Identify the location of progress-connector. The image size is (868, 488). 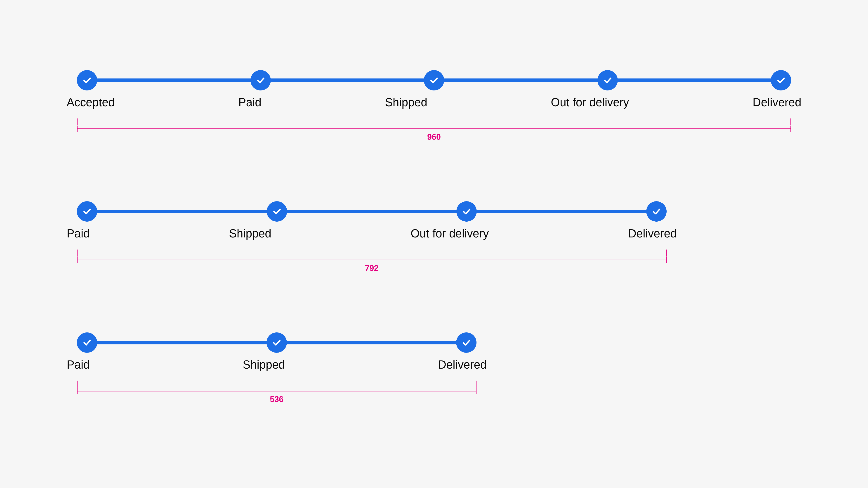
(372, 212).